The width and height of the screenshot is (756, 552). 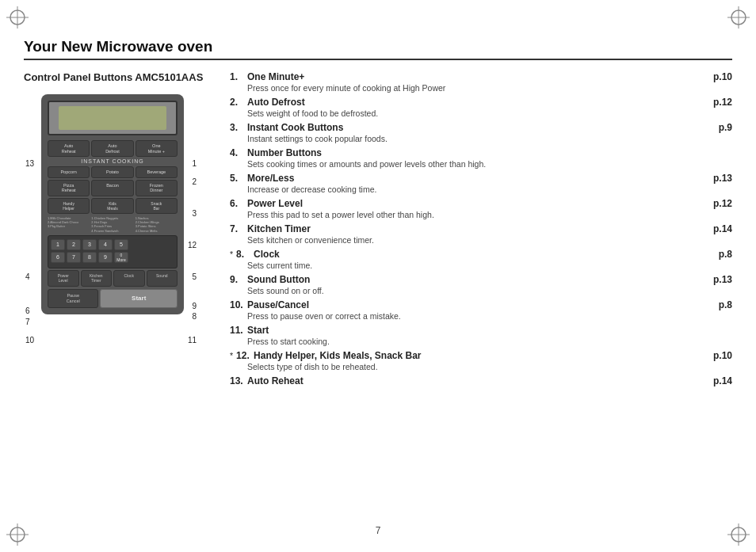 I want to click on callout-6: 6, so click(x=28, y=310).